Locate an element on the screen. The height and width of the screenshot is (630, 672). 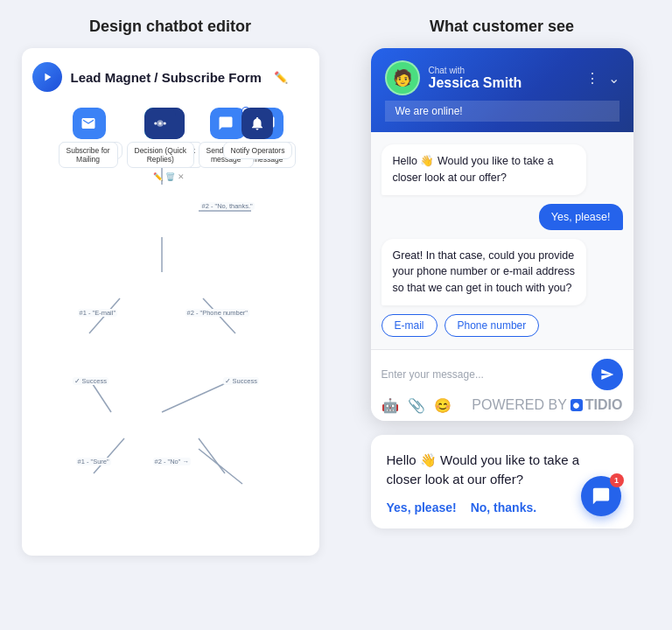
chat-input-field: Enter your message... is located at coordinates (502, 374).